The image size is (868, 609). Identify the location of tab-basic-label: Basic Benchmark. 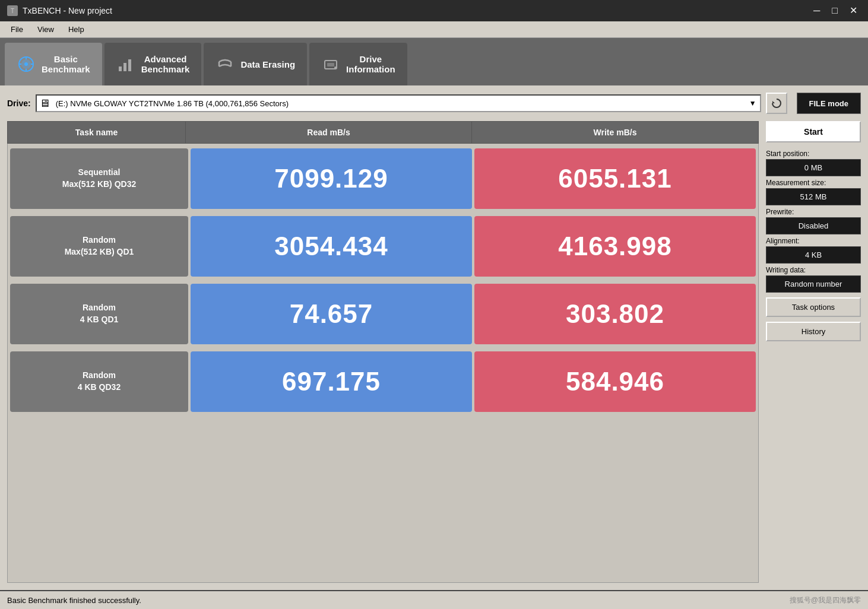
(66, 64).